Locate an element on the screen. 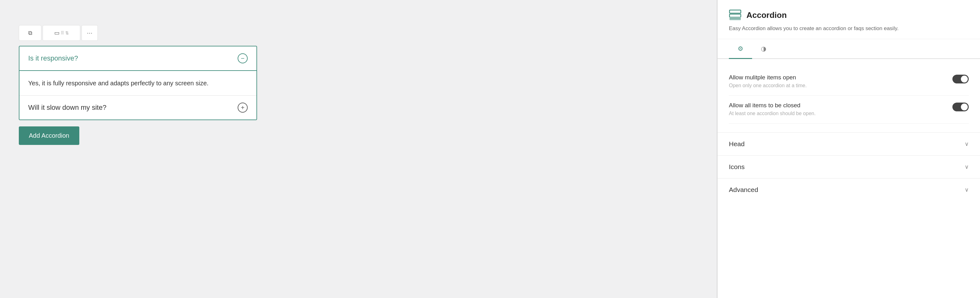 The image size is (980, 298). head-chevron-icon: ∨ is located at coordinates (967, 144).